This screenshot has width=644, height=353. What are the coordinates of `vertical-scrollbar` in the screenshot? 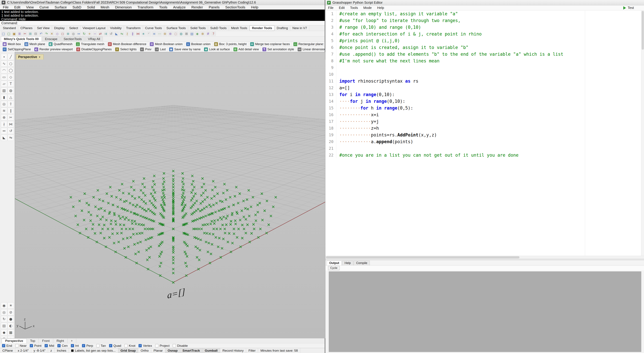 It's located at (642, 133).